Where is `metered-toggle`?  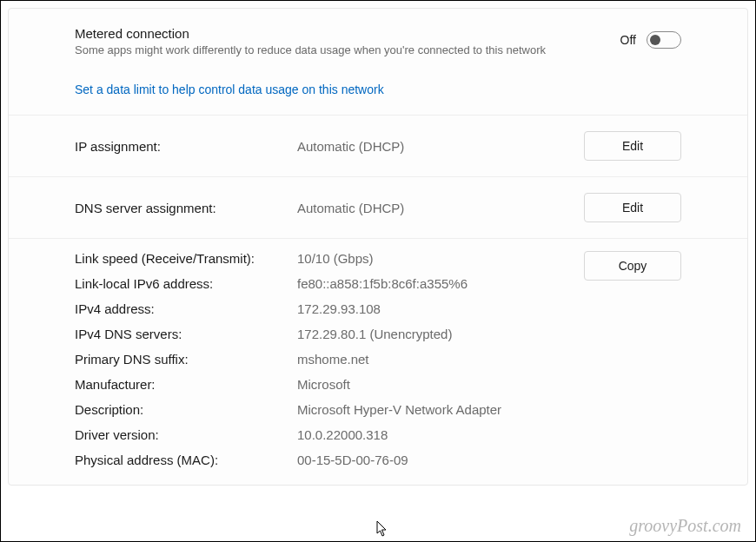 metered-toggle is located at coordinates (664, 40).